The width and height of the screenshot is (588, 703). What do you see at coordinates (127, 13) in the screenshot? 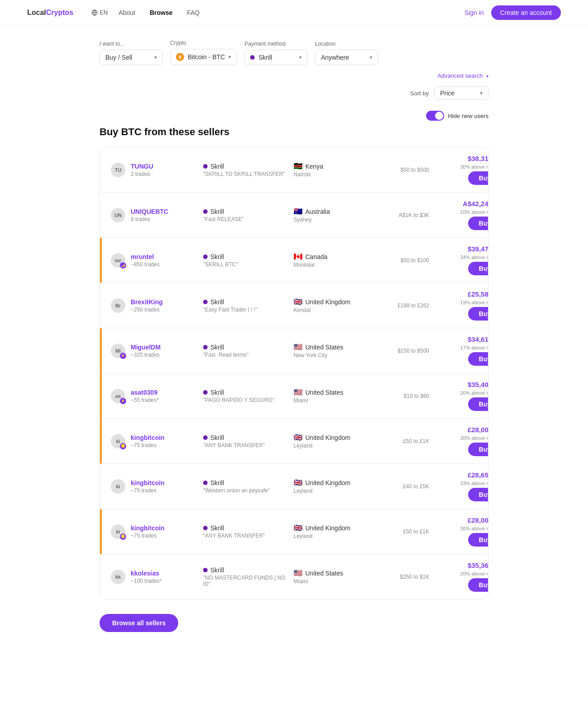
I see `nav-about: About` at bounding box center [127, 13].